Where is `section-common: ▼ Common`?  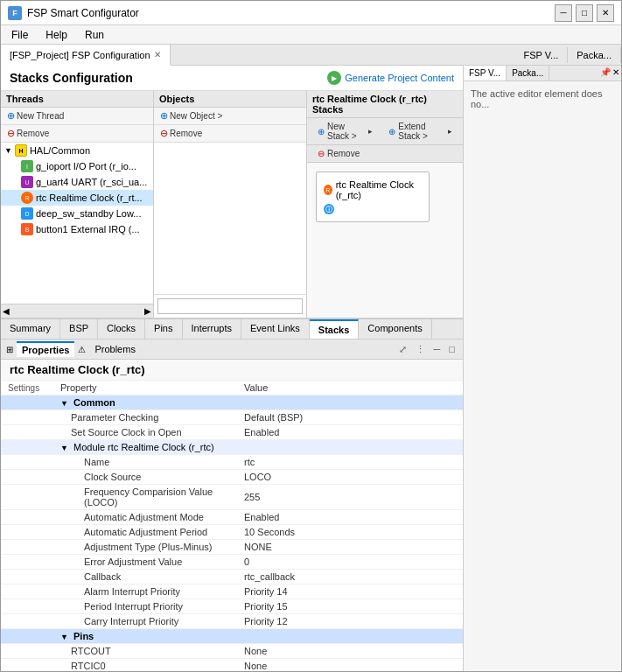 section-common: ▼ Common is located at coordinates (232, 402).